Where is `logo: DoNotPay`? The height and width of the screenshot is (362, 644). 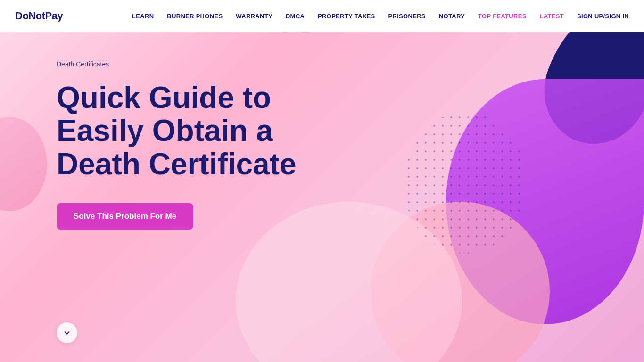 logo: DoNotPay is located at coordinates (39, 16).